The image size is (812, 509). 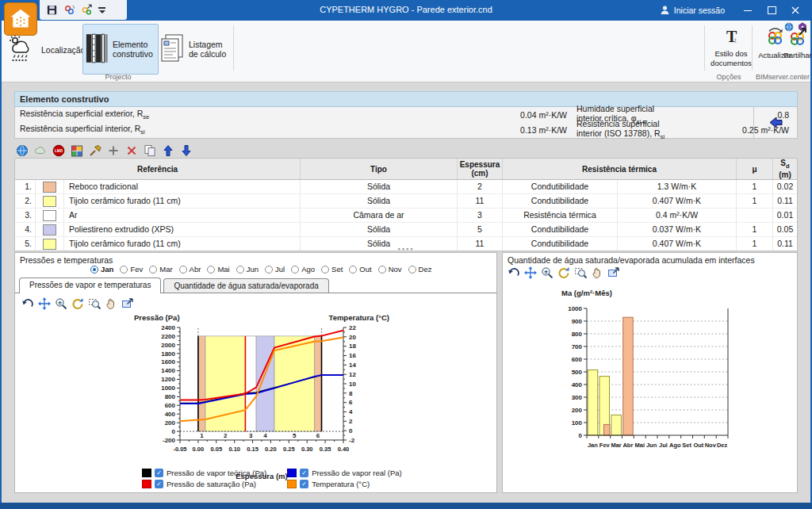 What do you see at coordinates (168, 151) in the screenshot?
I see `move-up-icon` at bounding box center [168, 151].